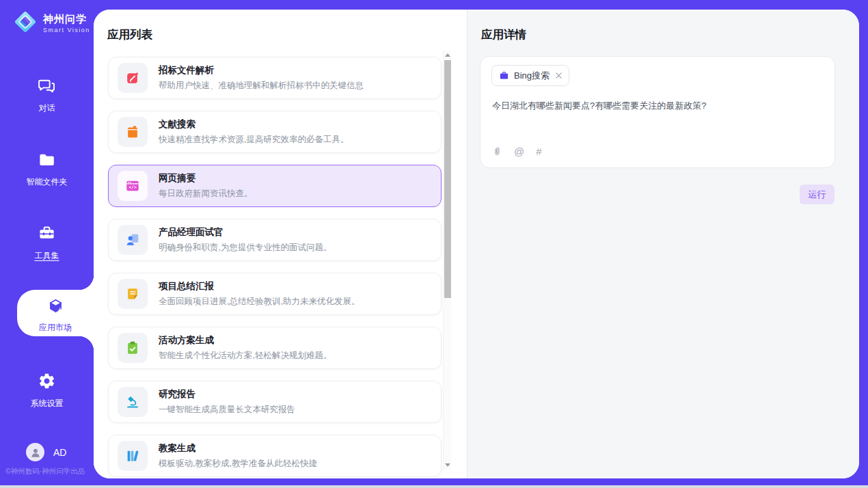 The height and width of the screenshot is (488, 868). I want to click on app-card-description: 明确身份和职责,为您提供专业性的面试问题。, so click(245, 247).